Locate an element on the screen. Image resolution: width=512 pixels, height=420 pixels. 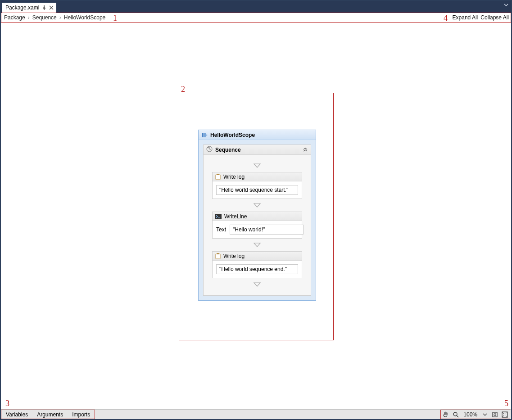
activity-write-log-start: Write log is located at coordinates (257, 185).